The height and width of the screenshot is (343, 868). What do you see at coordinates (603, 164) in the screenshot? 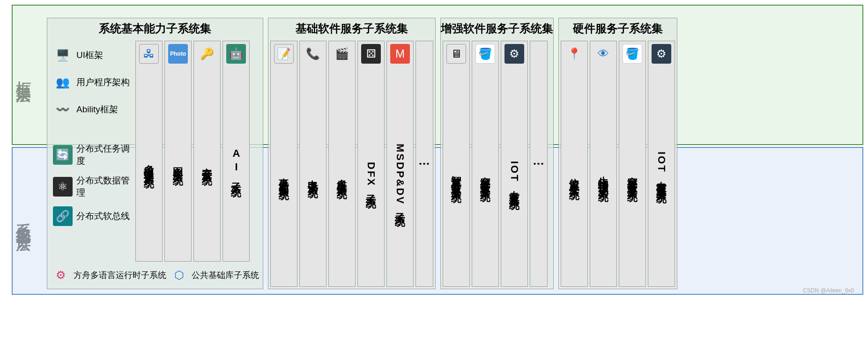
I see `subsystem-column: 👁生物特征识别子系统` at bounding box center [603, 164].